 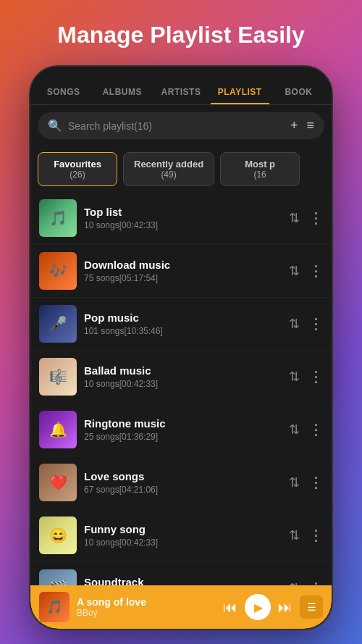 I want to click on playlist-actions-toplist: ⇅ ⋮, so click(x=306, y=218).